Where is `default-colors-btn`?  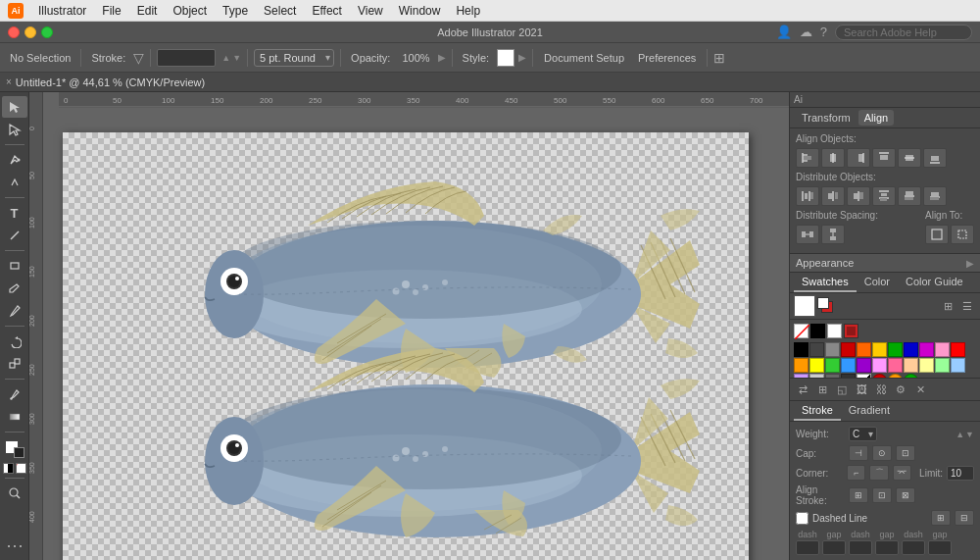 default-colors-btn is located at coordinates (8, 469).